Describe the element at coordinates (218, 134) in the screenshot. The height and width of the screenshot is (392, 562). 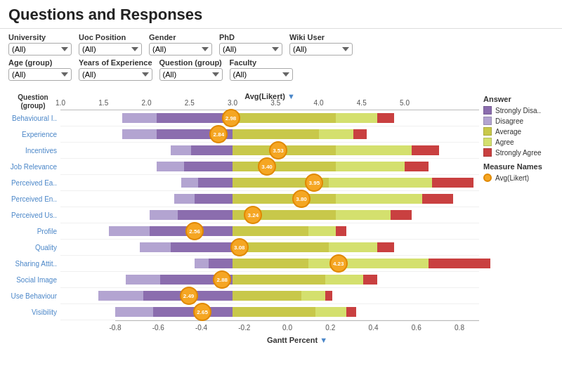
I see `avg-badge-1: 2.84` at that location.